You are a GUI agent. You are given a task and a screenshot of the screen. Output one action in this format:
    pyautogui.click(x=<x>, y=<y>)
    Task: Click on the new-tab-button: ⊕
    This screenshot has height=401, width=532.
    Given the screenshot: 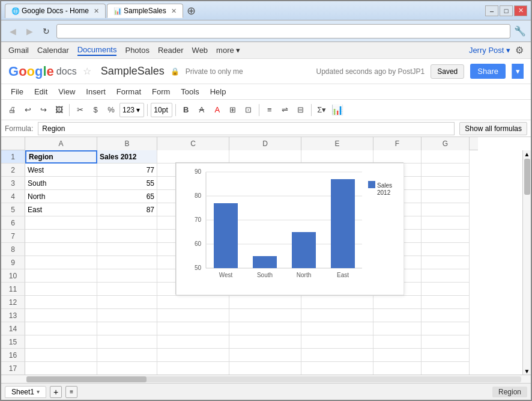 What is the action you would take?
    pyautogui.click(x=192, y=11)
    